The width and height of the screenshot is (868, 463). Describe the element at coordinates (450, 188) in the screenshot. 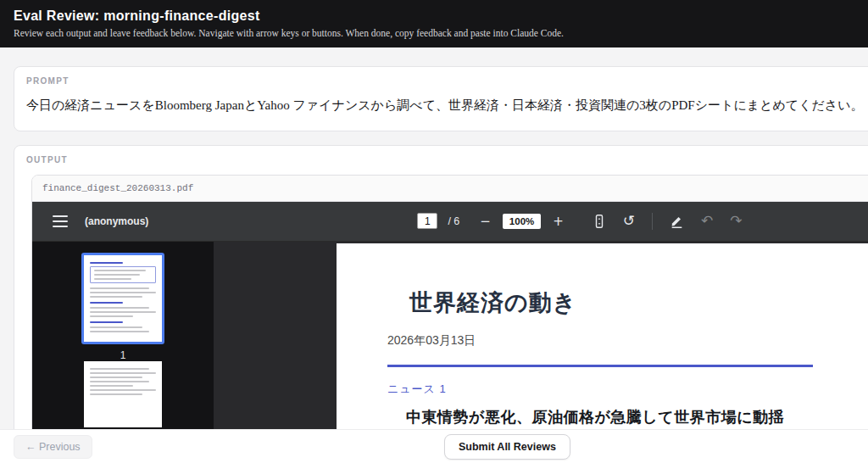

I see `pdf-filename: finance_digest_20260313.pdf` at that location.